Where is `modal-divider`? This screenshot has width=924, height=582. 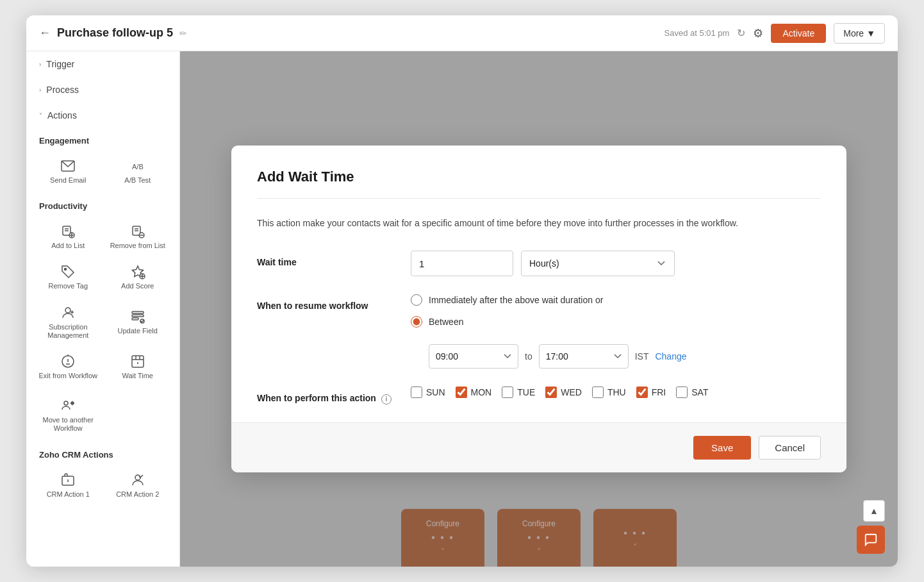 modal-divider is located at coordinates (539, 199).